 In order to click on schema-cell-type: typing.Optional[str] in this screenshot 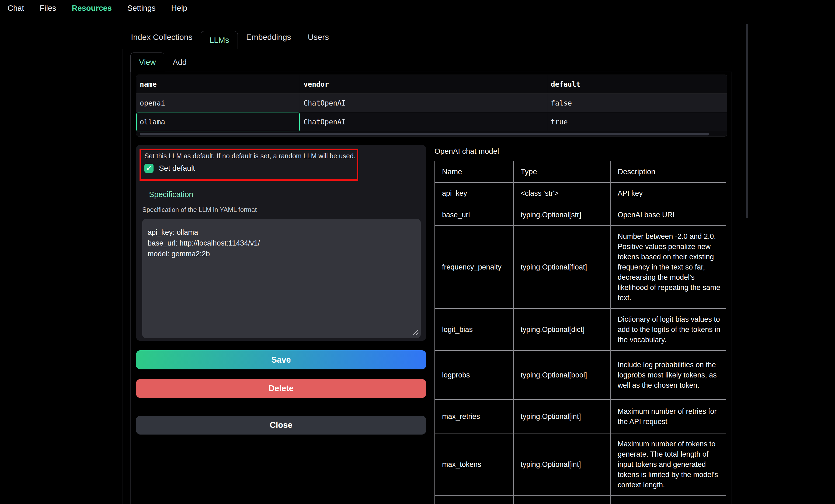, I will do `click(562, 215)`.